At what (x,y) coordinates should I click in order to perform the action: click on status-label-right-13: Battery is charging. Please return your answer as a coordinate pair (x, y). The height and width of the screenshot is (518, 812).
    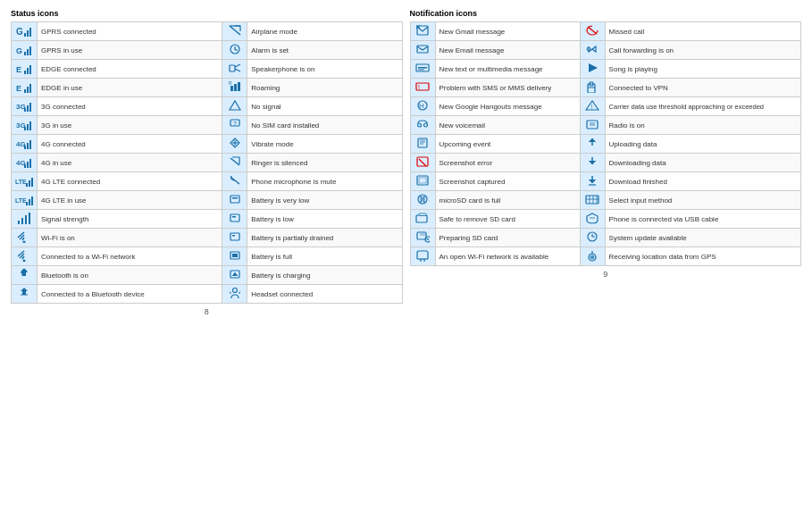
    Looking at the image, I should click on (325, 275).